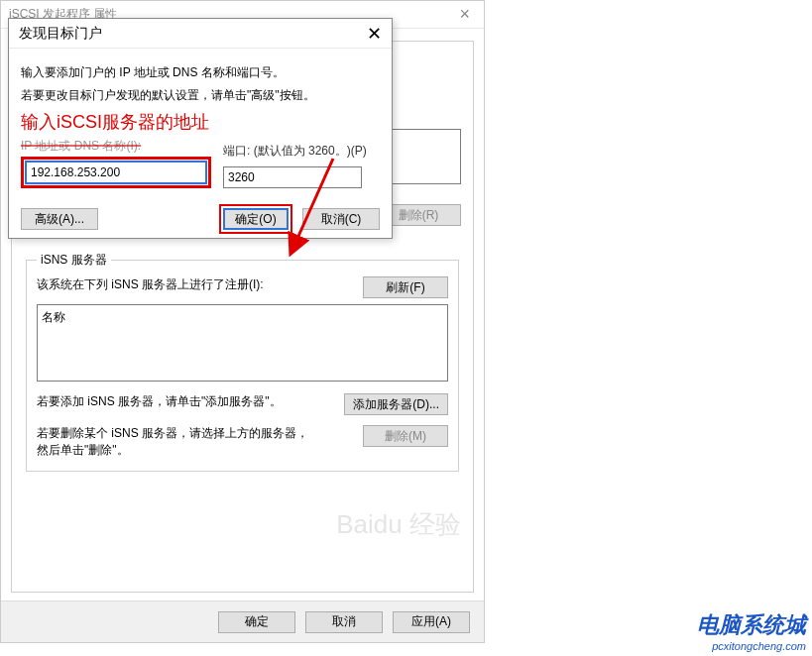  I want to click on isns-list: 名称, so click(242, 343).